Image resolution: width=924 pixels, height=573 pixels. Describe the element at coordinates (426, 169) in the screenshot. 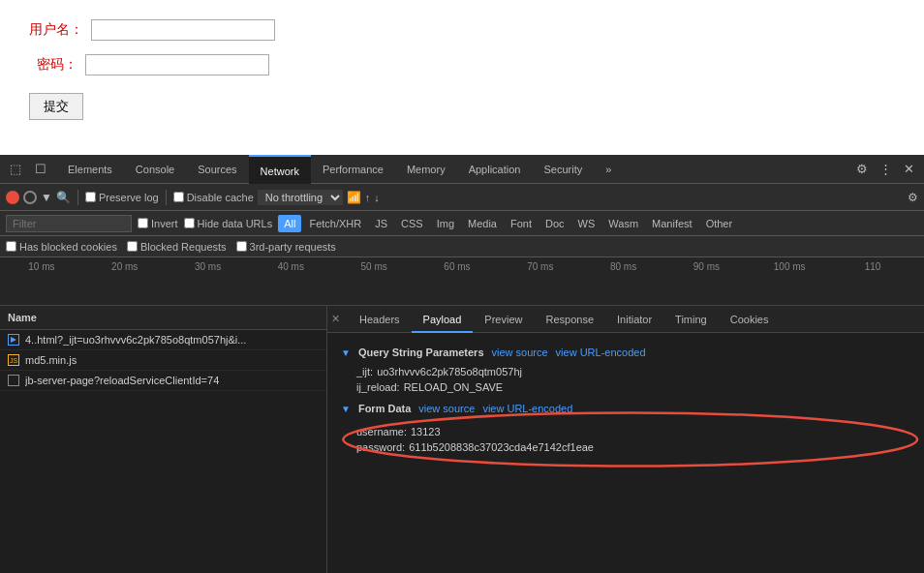

I see `tab-memory: Memory` at that location.